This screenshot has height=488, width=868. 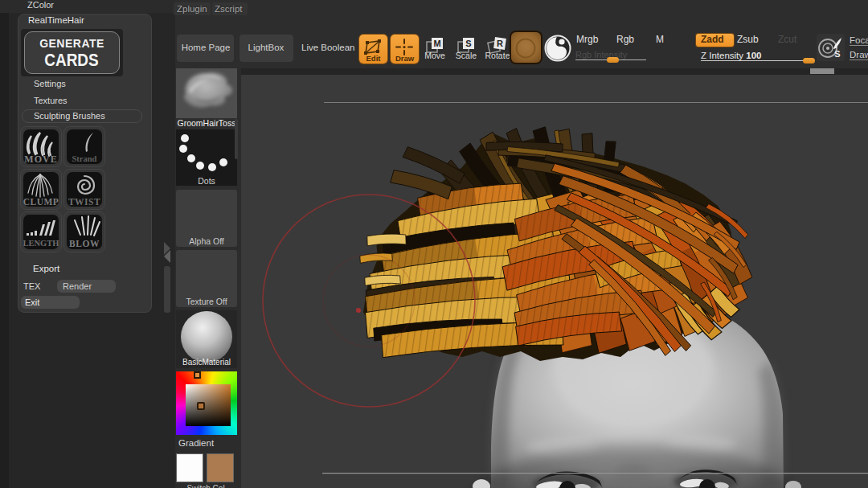 I want to click on svg-text: Move, so click(x=435, y=55).